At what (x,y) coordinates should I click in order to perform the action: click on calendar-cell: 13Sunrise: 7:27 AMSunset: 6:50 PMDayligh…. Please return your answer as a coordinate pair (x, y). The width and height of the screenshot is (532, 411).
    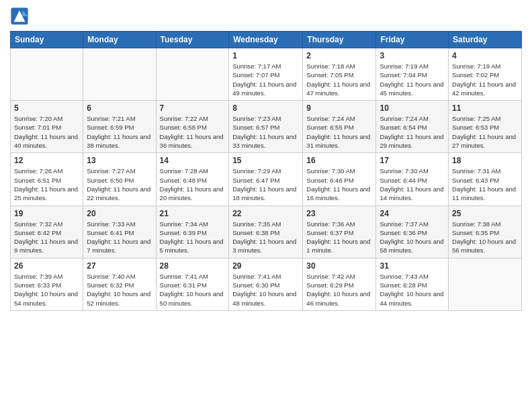
    Looking at the image, I should click on (120, 179).